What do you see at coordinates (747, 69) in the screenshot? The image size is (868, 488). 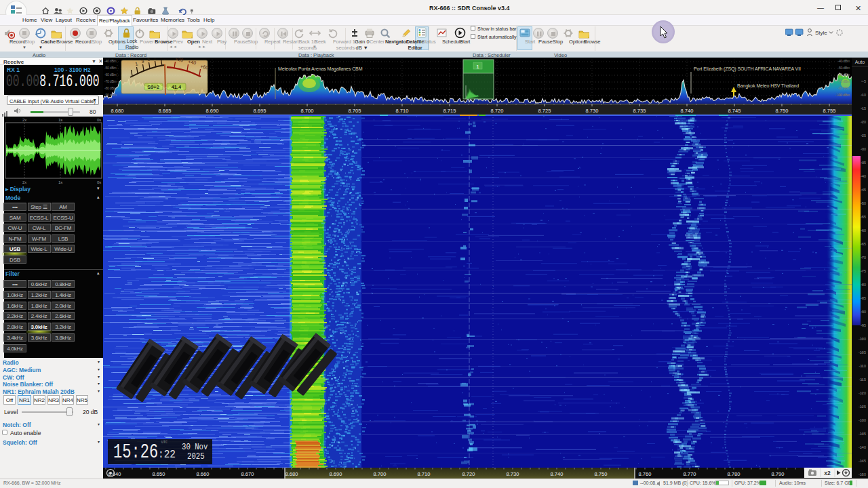 I see `svg-text:Port Elizabeth (ZSQ) SOUTH AFR: Port Elizabeth (ZSQ) SOUTH AFRICA NAVARE…` at bounding box center [747, 69].